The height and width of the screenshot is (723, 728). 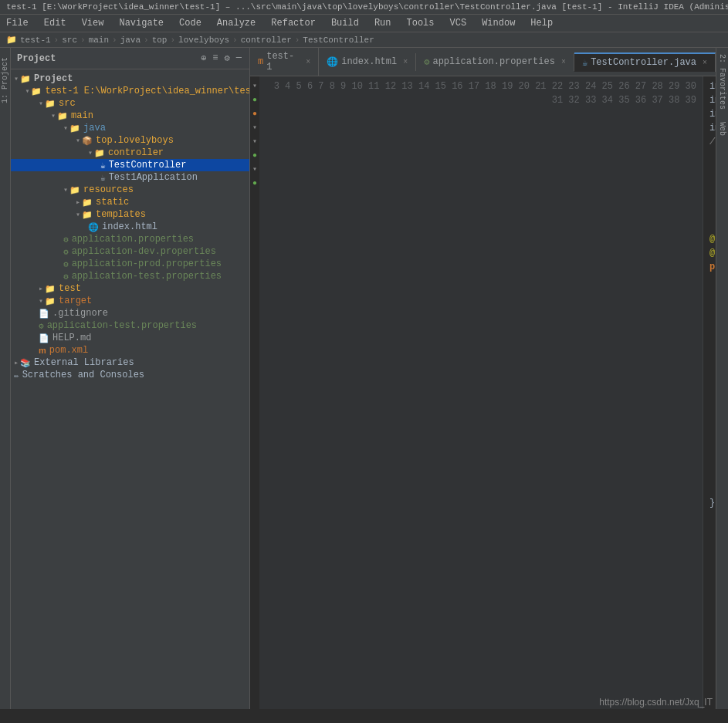 I want to click on menu-item-vcs: VCS, so click(x=459, y=23).